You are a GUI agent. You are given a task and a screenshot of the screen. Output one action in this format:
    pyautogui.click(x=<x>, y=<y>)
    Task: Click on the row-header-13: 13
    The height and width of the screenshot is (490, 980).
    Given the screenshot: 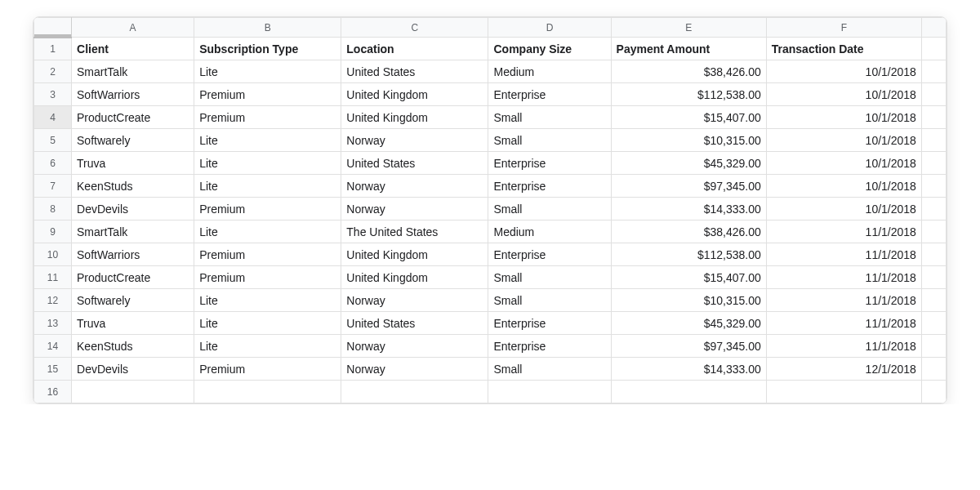 What is the action you would take?
    pyautogui.click(x=53, y=323)
    